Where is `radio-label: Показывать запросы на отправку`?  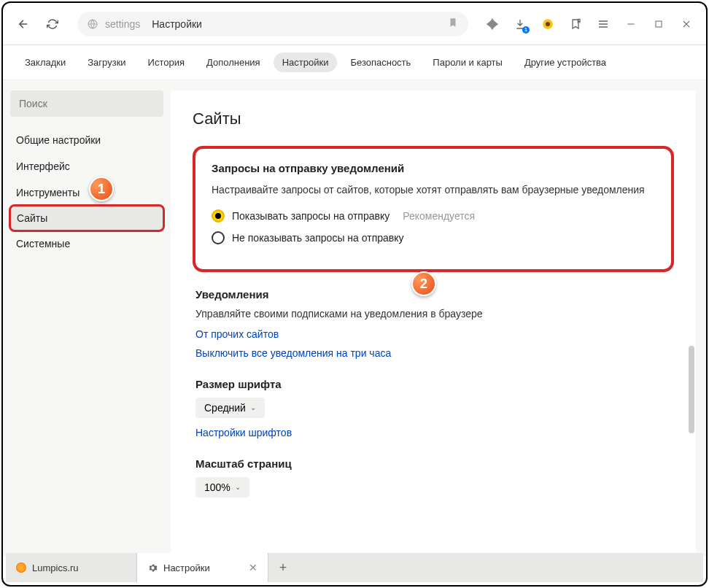 radio-label: Показывать запросы на отправку is located at coordinates (311, 216).